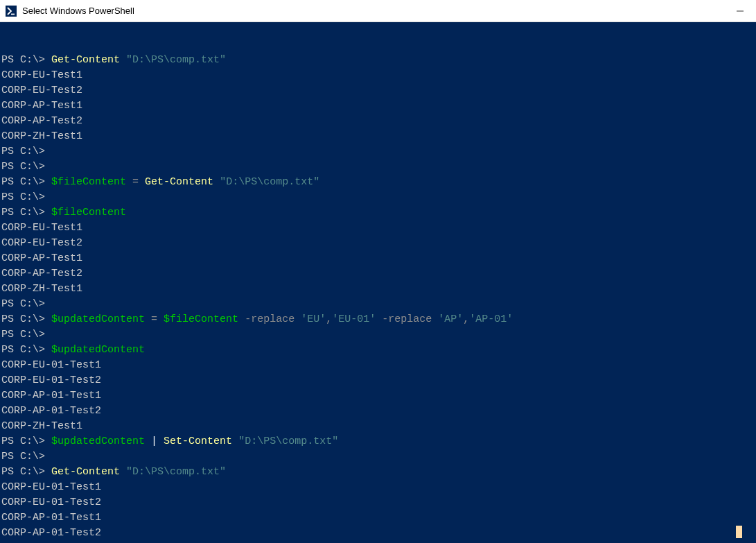 The width and height of the screenshot is (756, 543). Describe the element at coordinates (378, 182) in the screenshot. I see `command-line: PS C:\> $fileContent = Get-Content "D:\P…` at that location.